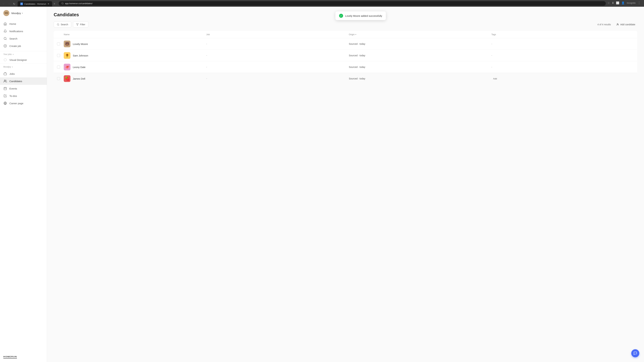 This screenshot has width=644, height=362. Describe the element at coordinates (346, 55) in the screenshot. I see `table-row: 🌻 Sam Johnson - Sourced · today -` at that location.